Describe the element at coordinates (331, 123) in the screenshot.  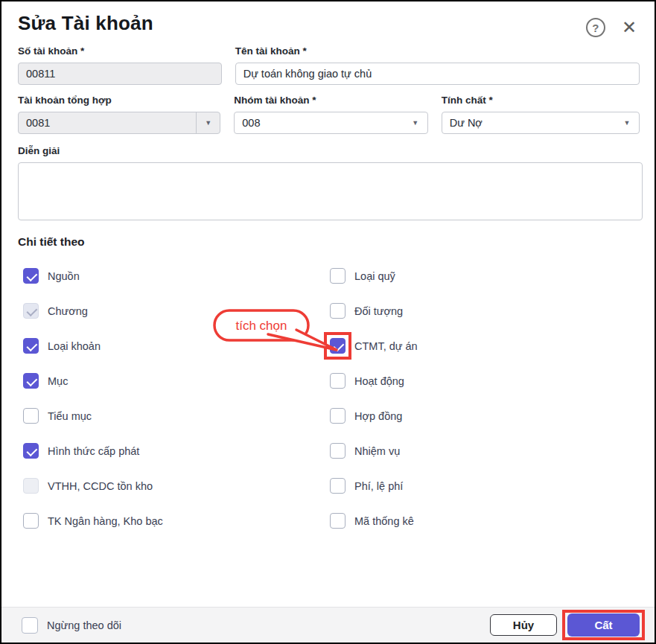
I see `account-group-dropdown: 008 ▼` at that location.